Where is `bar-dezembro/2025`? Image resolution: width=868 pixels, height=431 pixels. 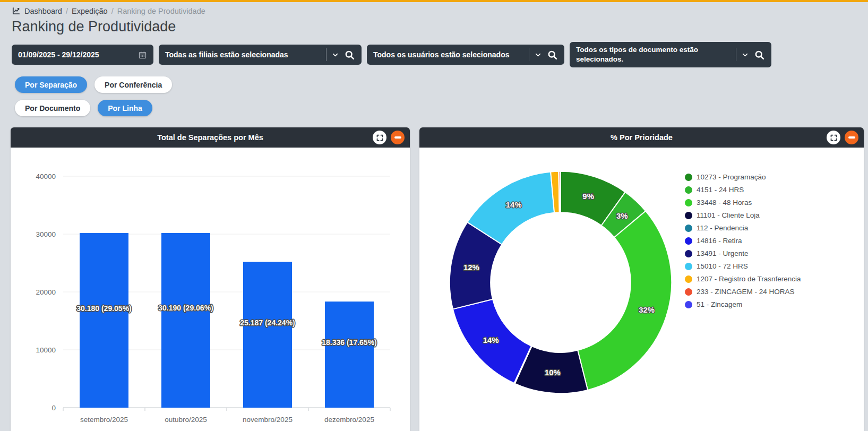 bar-dezembro/2025 is located at coordinates (349, 355).